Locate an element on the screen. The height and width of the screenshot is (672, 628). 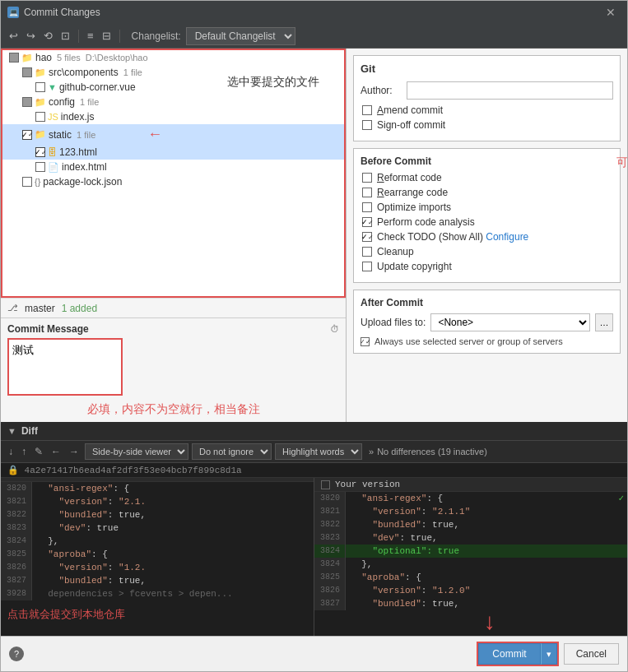
before-commit-title: Before Commit 可以不填 is located at coordinates (487, 161).